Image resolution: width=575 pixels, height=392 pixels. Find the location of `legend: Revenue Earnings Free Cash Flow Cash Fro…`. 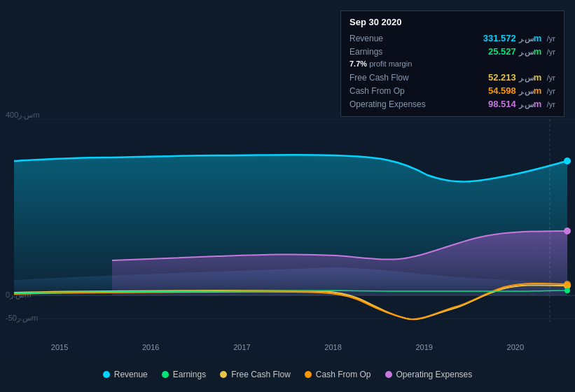

legend: Revenue Earnings Free Cash Flow Cash Fro… is located at coordinates (287, 374).